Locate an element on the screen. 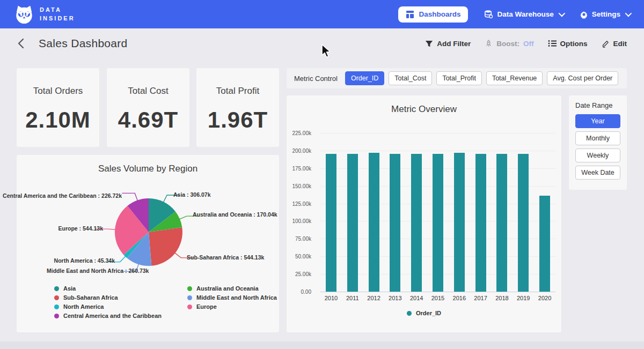 The image size is (644, 349). date-range-weekly-button: Weekly is located at coordinates (598, 155).